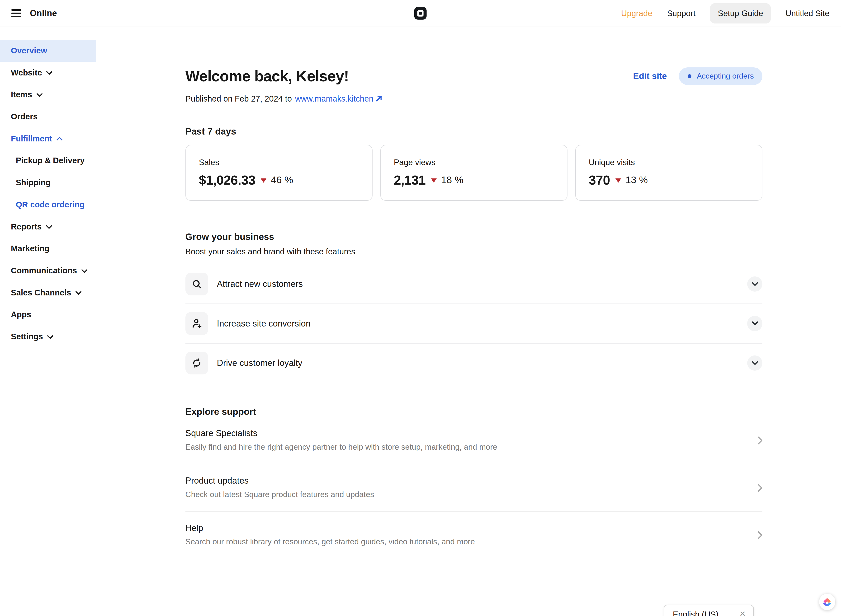 This screenshot has height=616, width=841. Describe the element at coordinates (474, 488) in the screenshot. I see `product-updates-row: Product updates Check out latest Square …` at that location.